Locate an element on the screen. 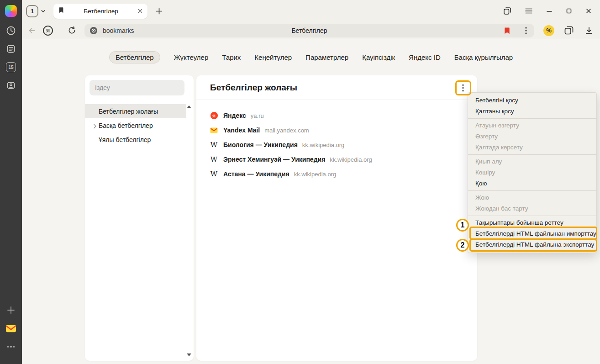 The width and height of the screenshot is (600, 364). bookmark-url: ya.ru is located at coordinates (258, 116).